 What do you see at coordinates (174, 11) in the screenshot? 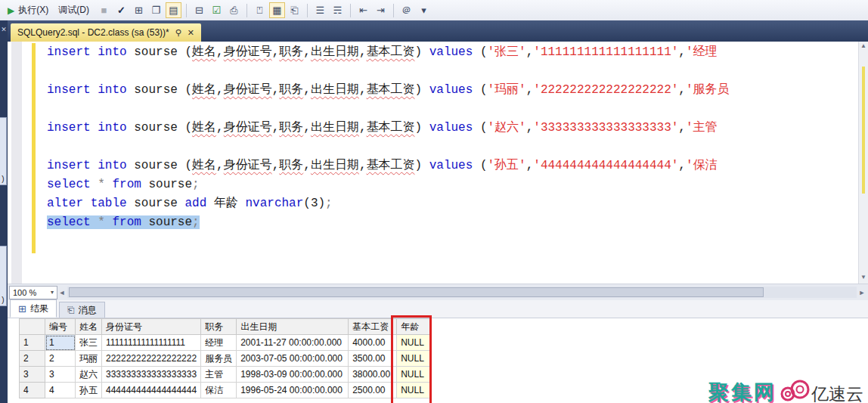
I see `query-options-icon: ▤` at bounding box center [174, 11].